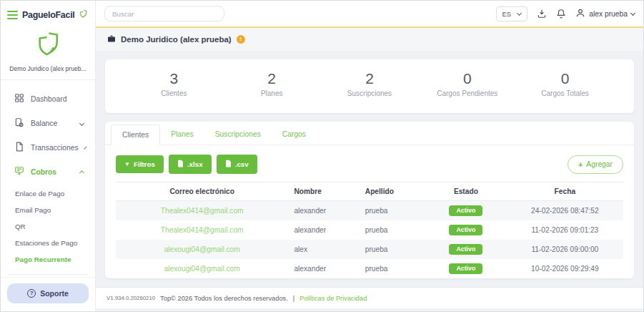 The width and height of the screenshot is (644, 312). I want to click on sidebar-item-dashboard: Dashboard, so click(48, 99).